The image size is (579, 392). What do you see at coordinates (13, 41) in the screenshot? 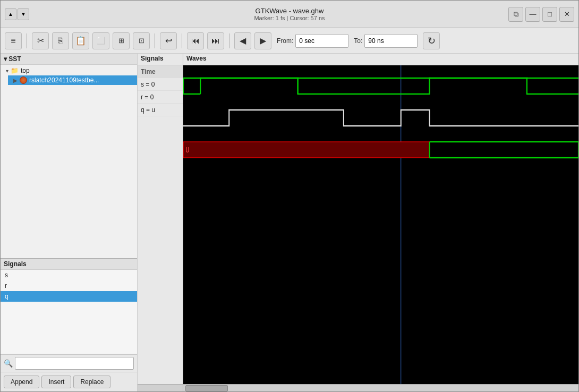
I see `menu-btn: ≡` at bounding box center [13, 41].